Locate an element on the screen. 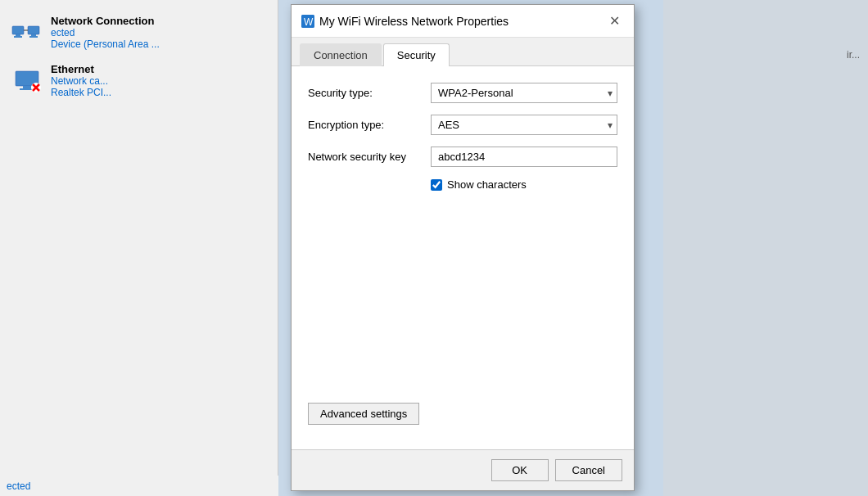  show-characters-label: Show characters is located at coordinates (486, 185).